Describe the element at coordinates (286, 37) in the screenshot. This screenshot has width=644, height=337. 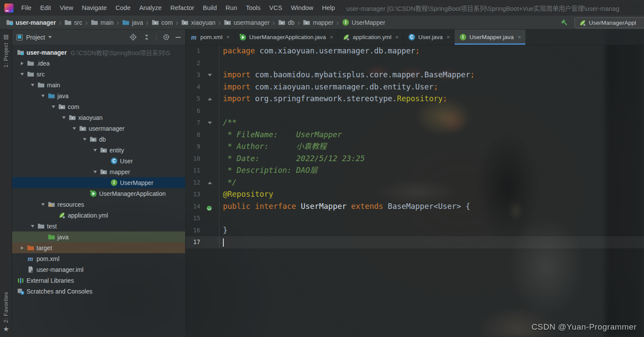
I see `tab-UserManagerApplication.java: UserManagerApplication.java×` at that location.